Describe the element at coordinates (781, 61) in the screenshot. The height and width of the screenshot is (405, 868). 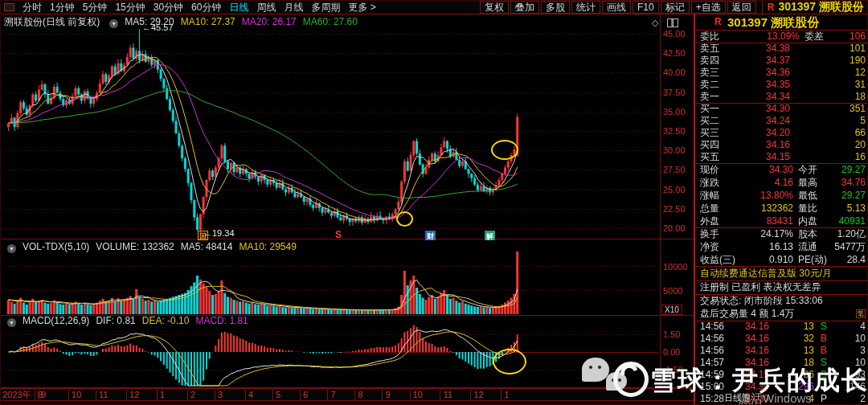
I see `ask-row: 卖四34.37190` at that location.